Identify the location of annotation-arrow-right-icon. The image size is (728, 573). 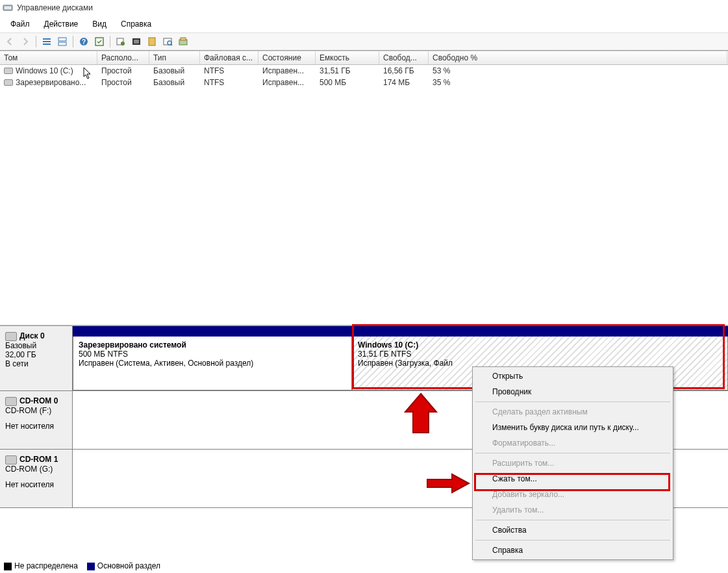
(449, 483).